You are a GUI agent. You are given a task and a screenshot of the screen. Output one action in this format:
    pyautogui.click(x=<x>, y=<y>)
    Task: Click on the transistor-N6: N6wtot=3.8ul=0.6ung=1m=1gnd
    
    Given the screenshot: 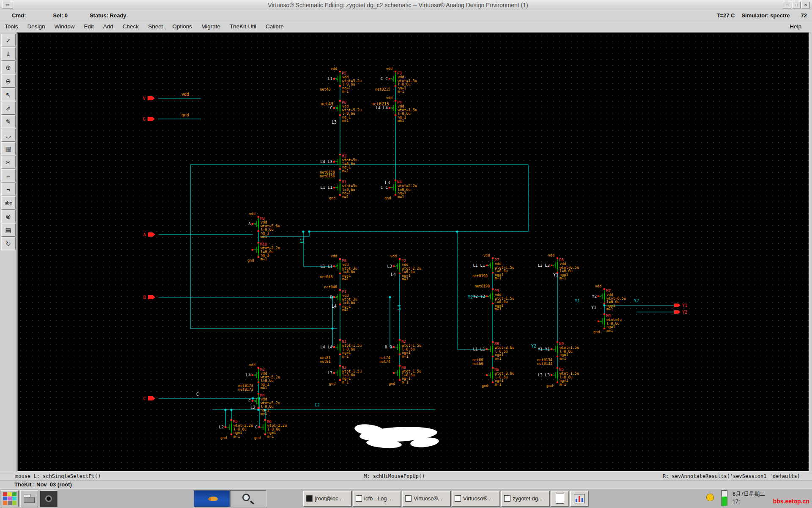 What is the action you would take?
    pyautogui.click(x=498, y=378)
    